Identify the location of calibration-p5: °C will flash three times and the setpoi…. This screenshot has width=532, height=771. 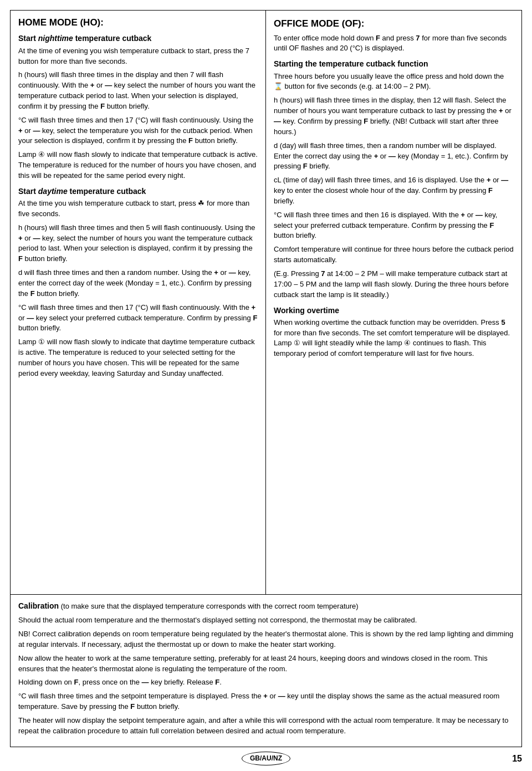
(266, 702).